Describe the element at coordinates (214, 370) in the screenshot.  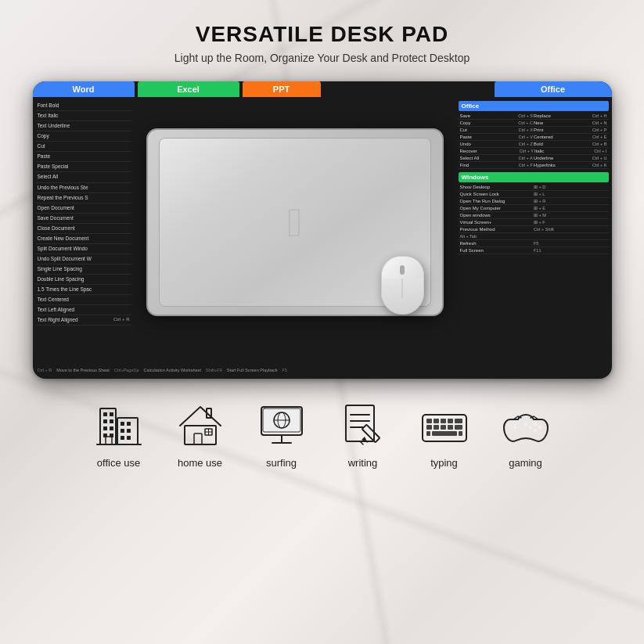
I see `bottom-shiftf9: Shift+F9` at that location.